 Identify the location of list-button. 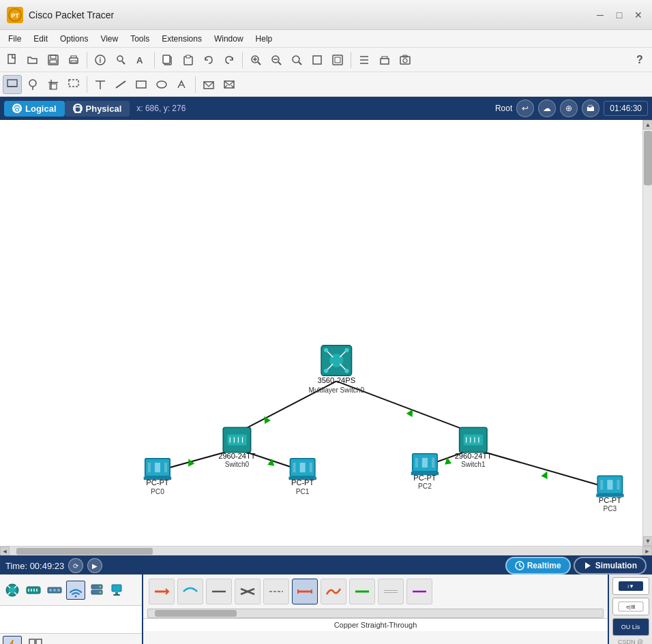
(364, 60).